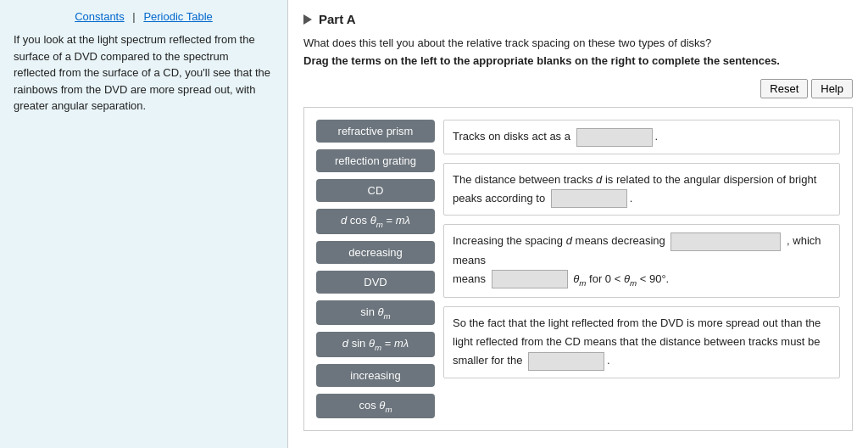 Image resolution: width=868 pixels, height=448 pixels. What do you see at coordinates (376, 253) in the screenshot?
I see `term-decreasing: decreasing` at bounding box center [376, 253].